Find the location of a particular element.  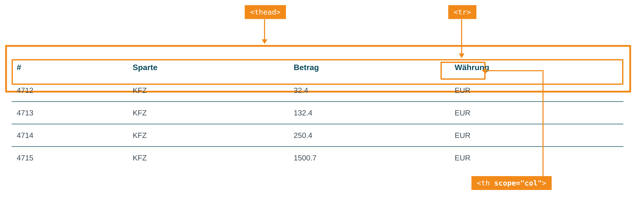

table-row: 4712 KFZ 32.4 EUR is located at coordinates (318, 90).